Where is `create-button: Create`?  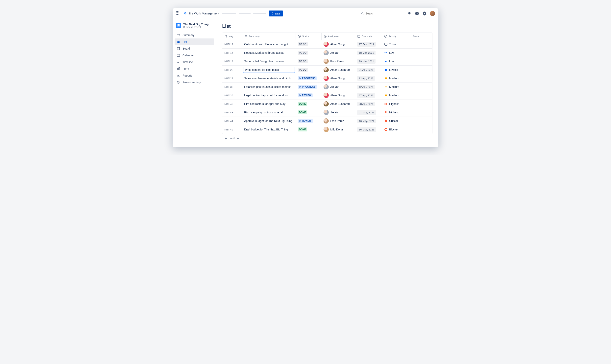 create-button: Create is located at coordinates (276, 13).